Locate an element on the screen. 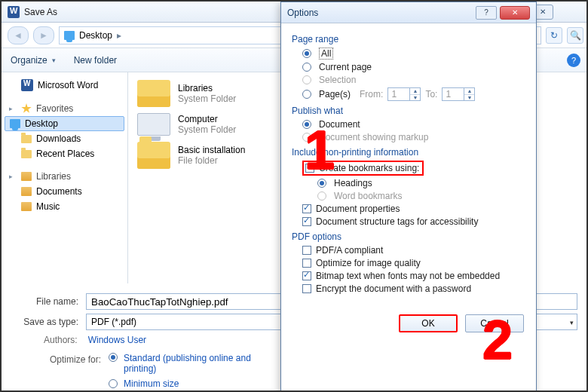  range-pages-label: Page(s) is located at coordinates (335, 94).